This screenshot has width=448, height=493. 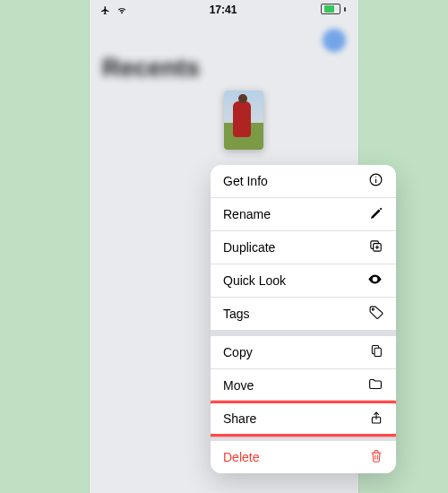 I want to click on menu-label: Rename, so click(x=247, y=214).